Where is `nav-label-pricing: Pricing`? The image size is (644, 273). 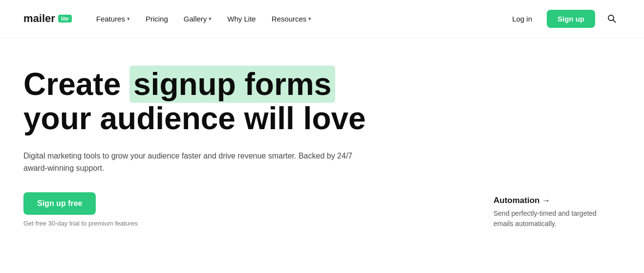
nav-label-pricing: Pricing is located at coordinates (157, 19).